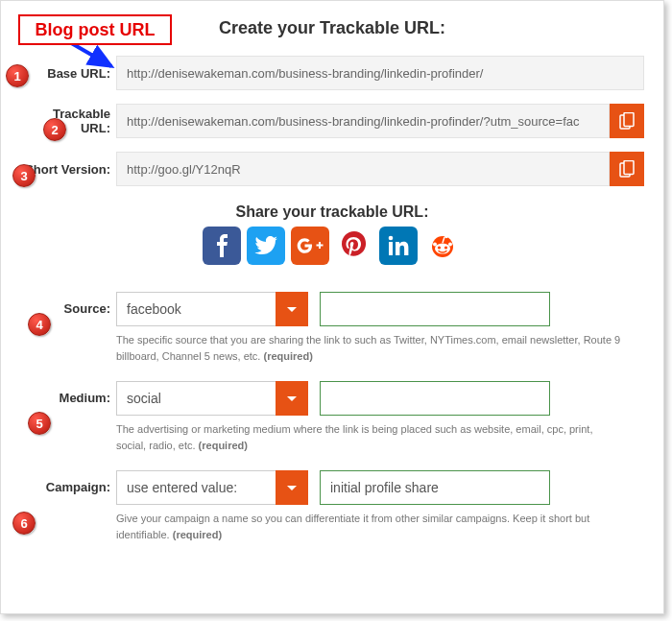  What do you see at coordinates (266, 246) in the screenshot?
I see `share-twitter-button` at bounding box center [266, 246].